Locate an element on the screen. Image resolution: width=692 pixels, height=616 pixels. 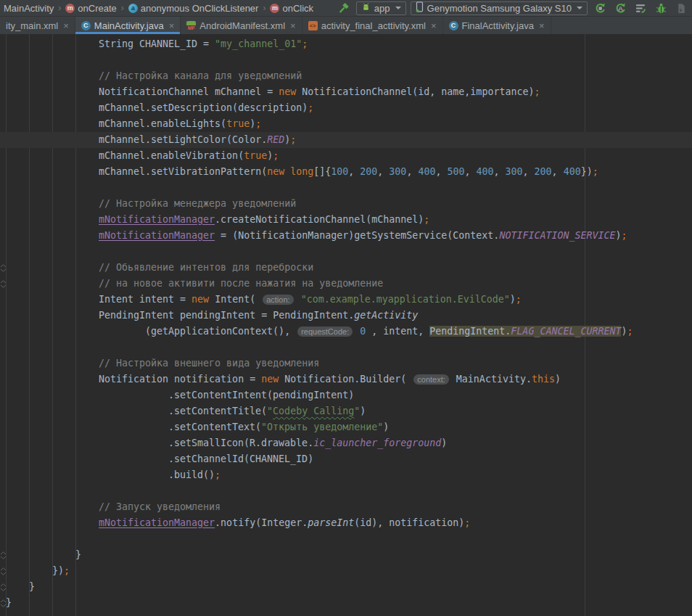
profiler-icon is located at coordinates (640, 8).